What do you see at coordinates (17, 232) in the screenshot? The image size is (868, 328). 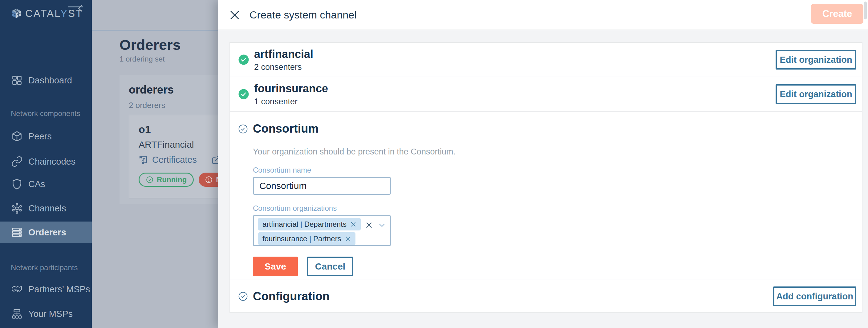 I see `server-stack-icon` at bounding box center [17, 232].